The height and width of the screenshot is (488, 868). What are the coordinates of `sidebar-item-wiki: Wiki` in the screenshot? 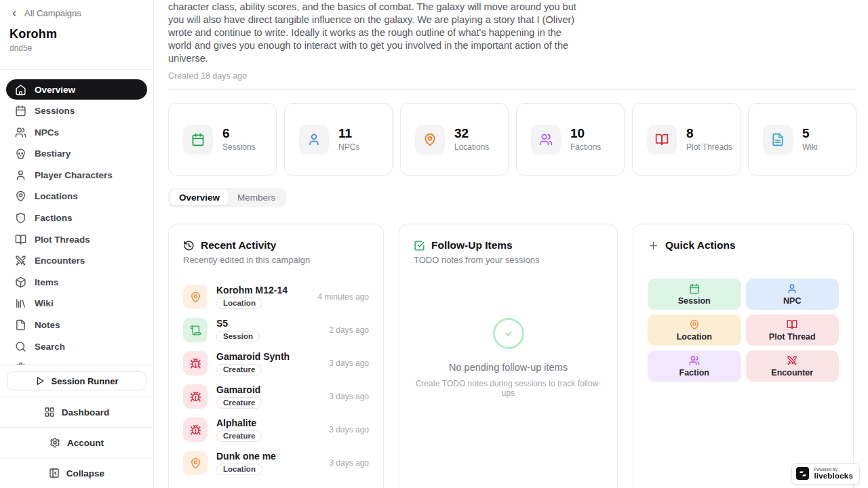 It's located at (77, 304).